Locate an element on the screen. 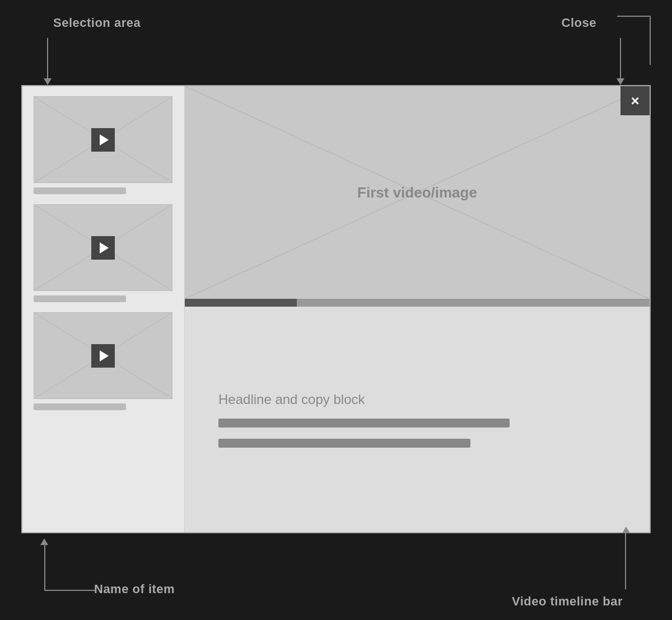 The height and width of the screenshot is (620, 672). timeline-arrow-vertical is located at coordinates (626, 561).